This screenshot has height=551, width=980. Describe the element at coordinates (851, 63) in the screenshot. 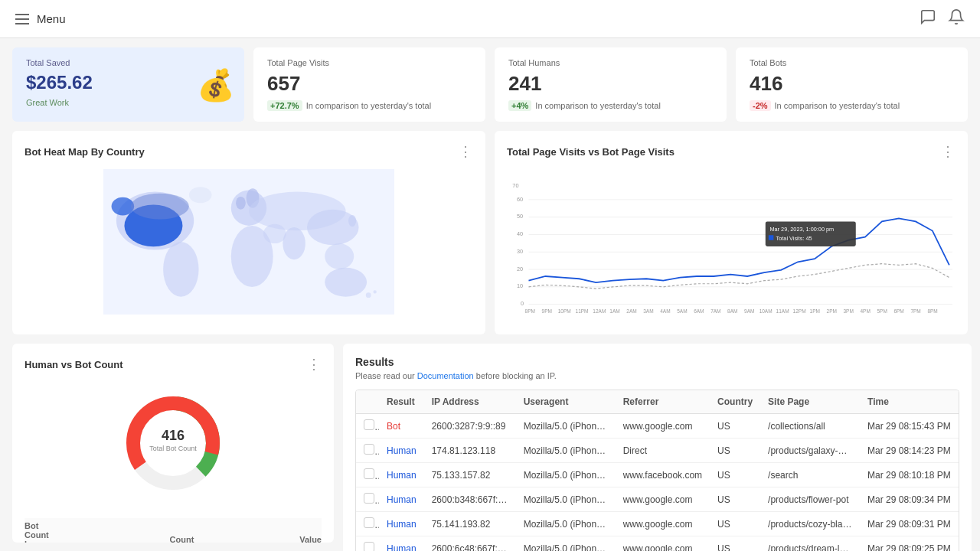

I see `stat-bots-label: Total Bots` at that location.